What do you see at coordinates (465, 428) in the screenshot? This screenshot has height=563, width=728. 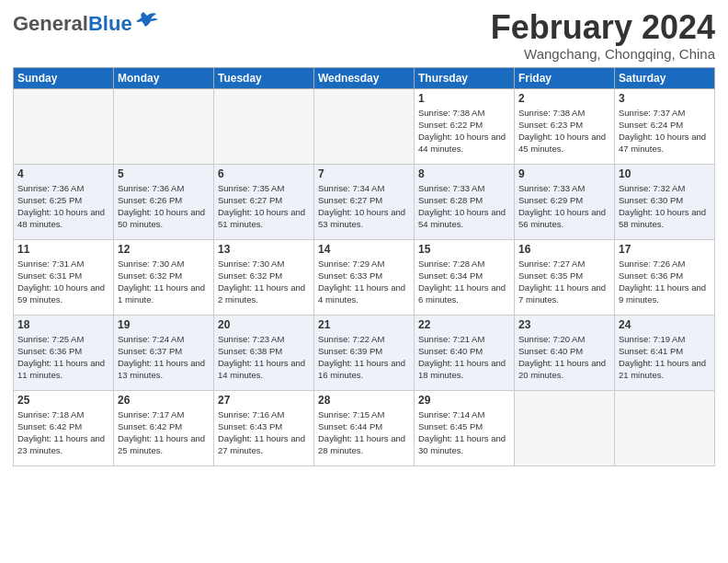 I see `calendar-cell: 29Sunrise: 7:14 AM Sunset: 6:45 PM Dayli…` at bounding box center [465, 428].